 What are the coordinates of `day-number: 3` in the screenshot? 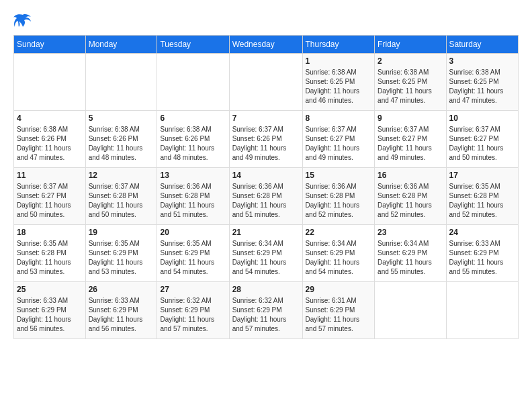 It's located at (482, 61).